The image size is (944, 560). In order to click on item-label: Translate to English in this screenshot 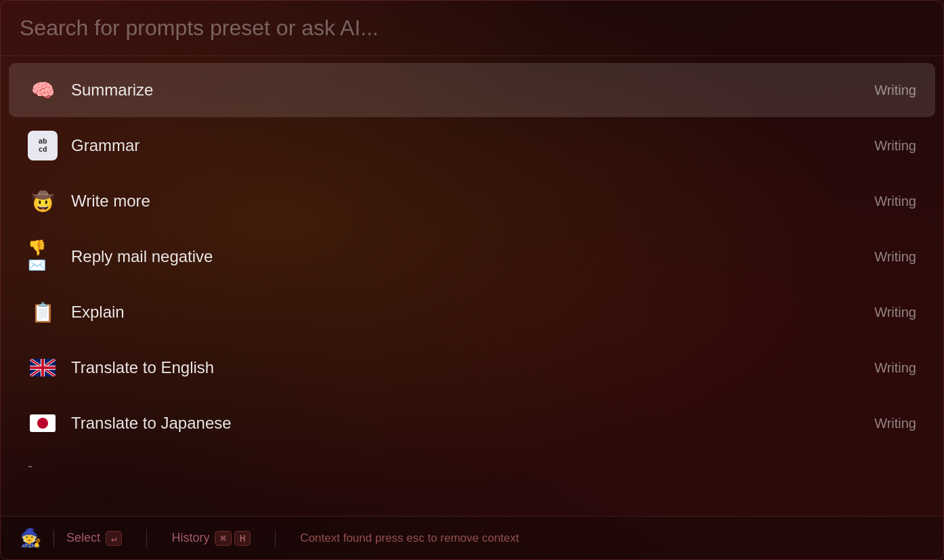, I will do `click(473, 368)`.